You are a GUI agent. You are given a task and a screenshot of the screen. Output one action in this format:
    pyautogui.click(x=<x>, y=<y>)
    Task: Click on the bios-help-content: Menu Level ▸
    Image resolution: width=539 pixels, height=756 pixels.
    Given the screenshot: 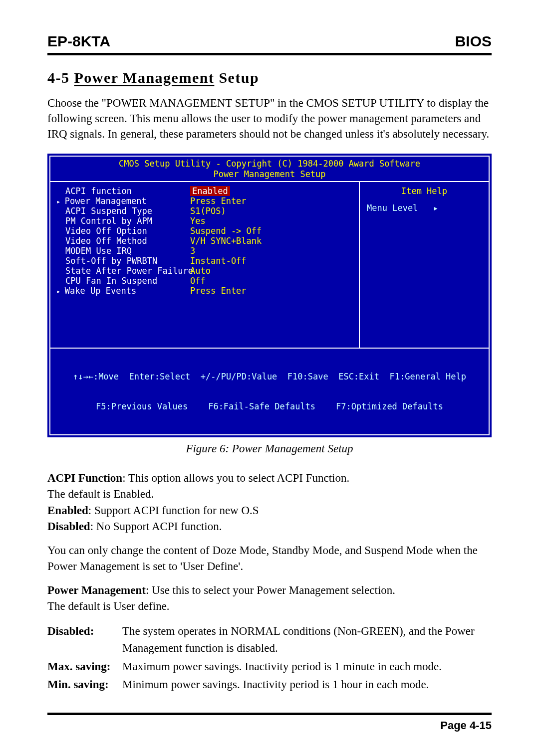 What is the action you would take?
    pyautogui.click(x=424, y=208)
    